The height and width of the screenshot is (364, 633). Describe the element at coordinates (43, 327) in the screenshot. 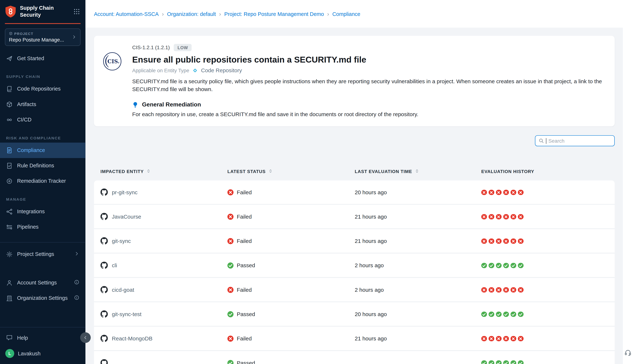

I see `divider` at that location.